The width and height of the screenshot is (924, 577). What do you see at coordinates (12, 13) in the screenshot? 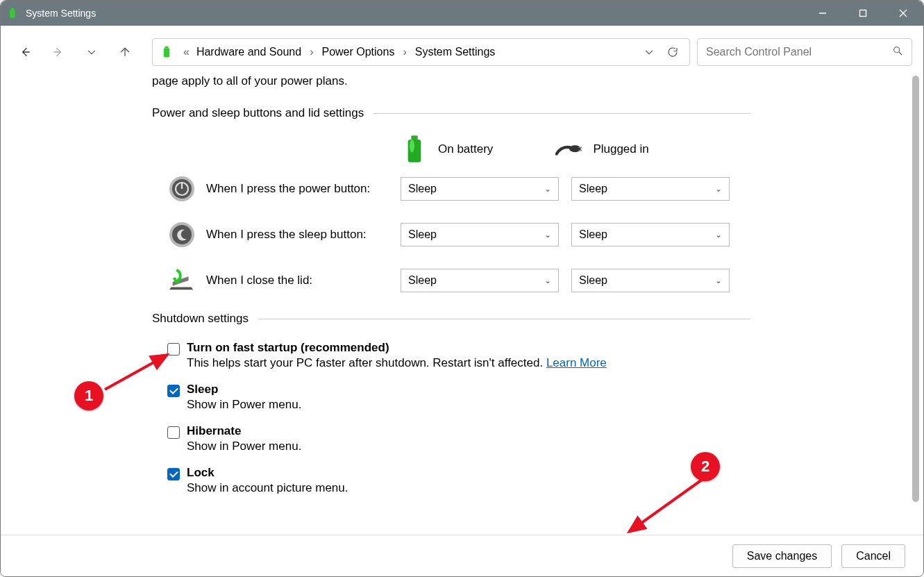
I see `battery-app-icon` at bounding box center [12, 13].